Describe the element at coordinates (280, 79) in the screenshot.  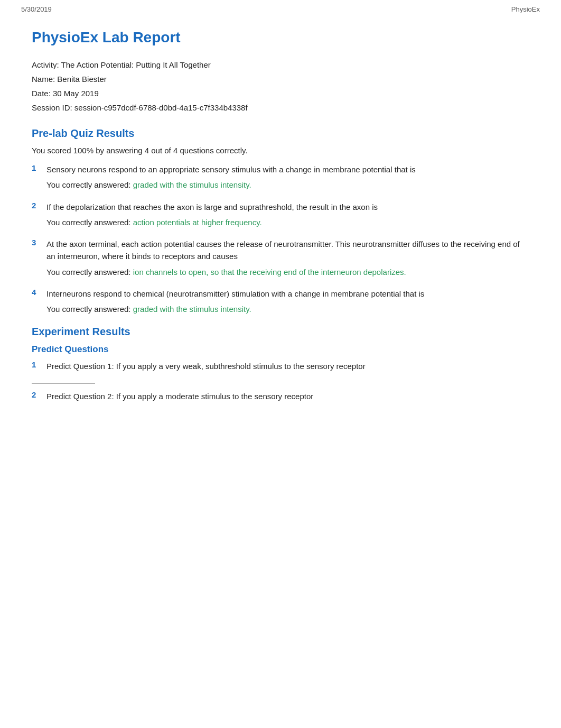
I see `meta-name: Name: Benita Biester` at that location.